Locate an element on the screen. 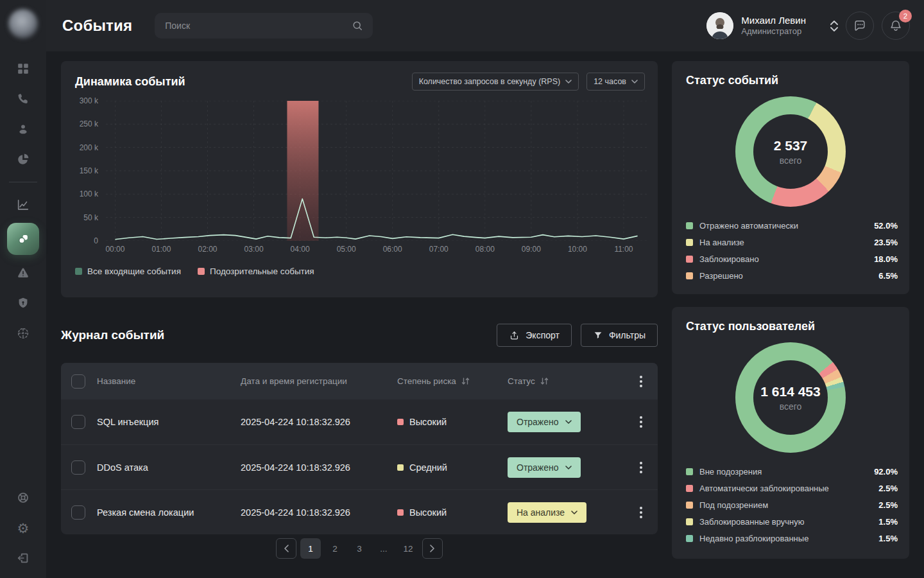 The image size is (924, 578). table-row: Резкая смена локации2025-04-224 10:18:32… is located at coordinates (359, 512).